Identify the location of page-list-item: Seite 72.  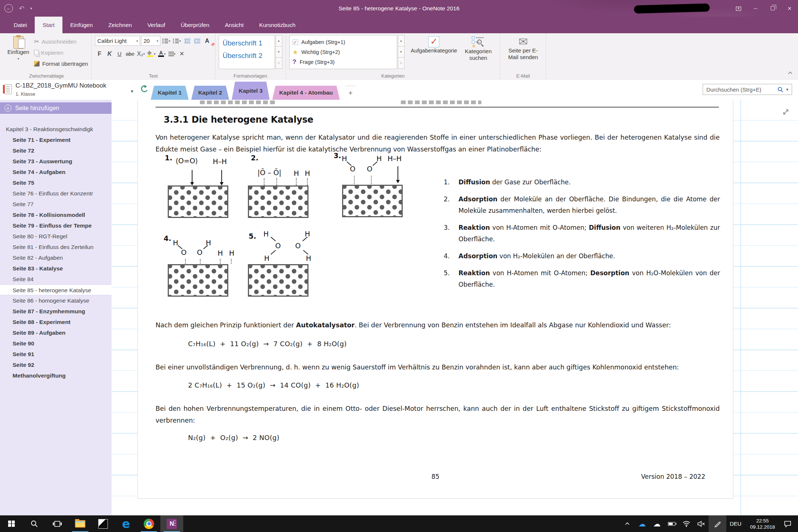
(56, 151).